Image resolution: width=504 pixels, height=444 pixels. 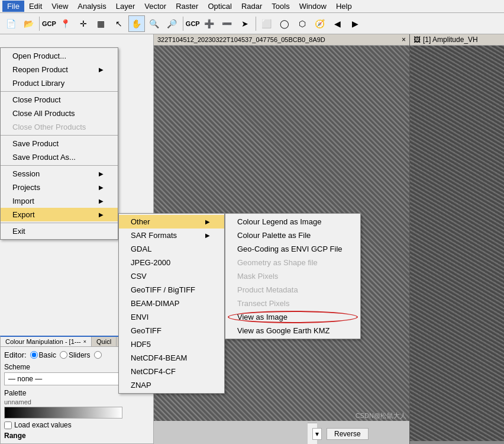 I want to click on rect-btn: ⬜, so click(x=267, y=24).